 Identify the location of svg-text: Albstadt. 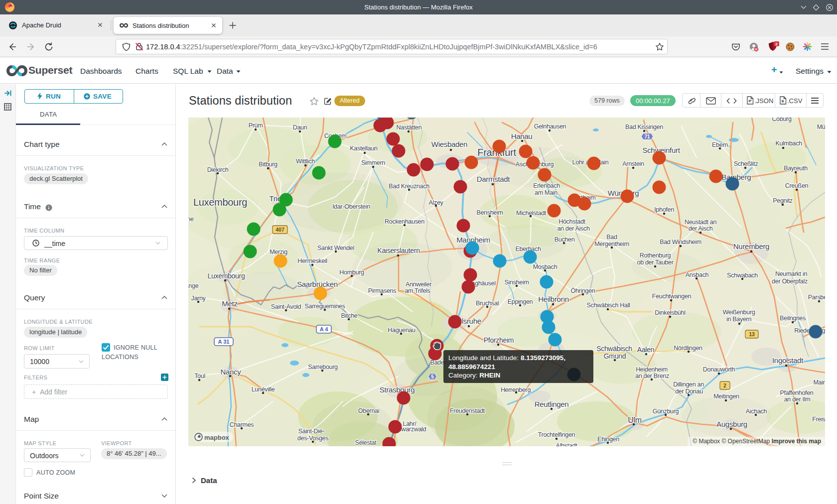
(567, 444).